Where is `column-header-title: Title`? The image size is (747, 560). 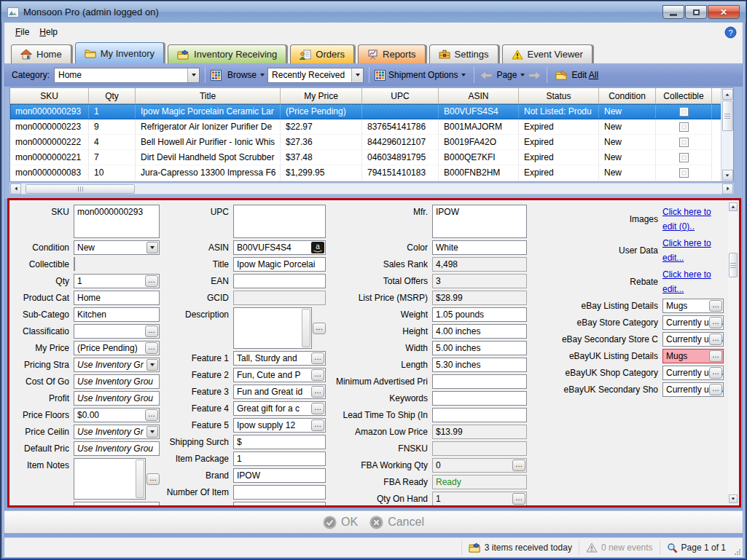
column-header-title: Title is located at coordinates (208, 96).